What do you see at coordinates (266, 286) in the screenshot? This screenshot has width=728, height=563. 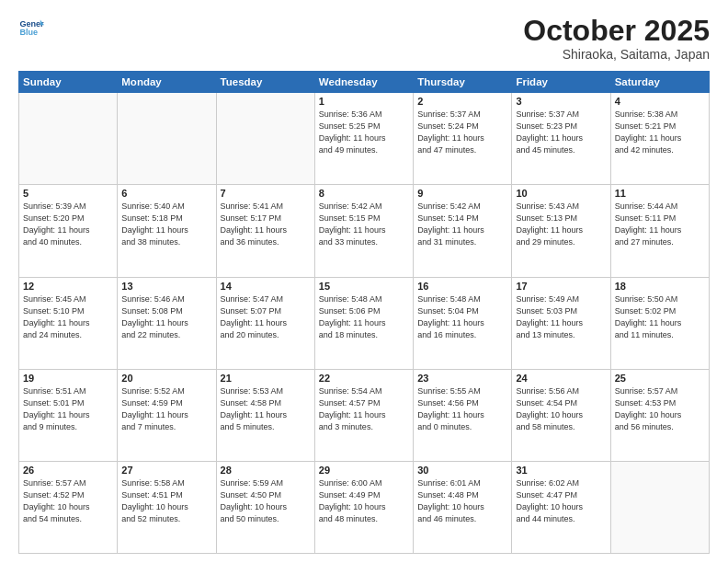 I see `day-number: 14` at bounding box center [266, 286].